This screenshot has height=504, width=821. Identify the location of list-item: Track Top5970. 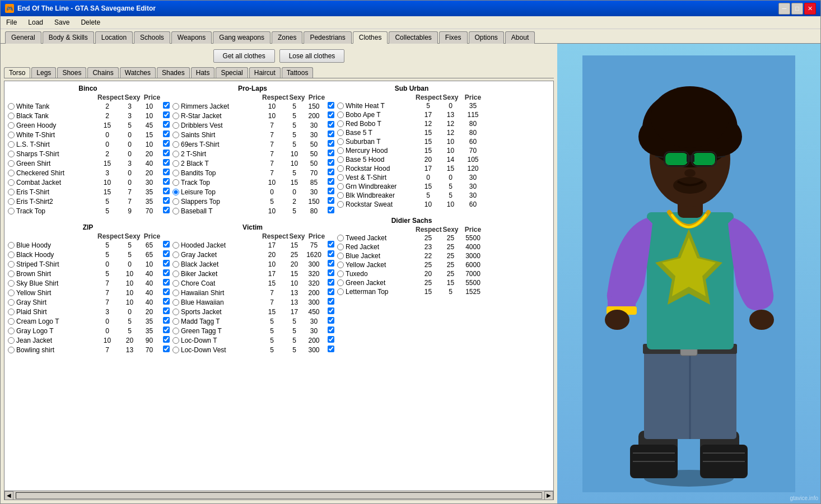
(88, 211).